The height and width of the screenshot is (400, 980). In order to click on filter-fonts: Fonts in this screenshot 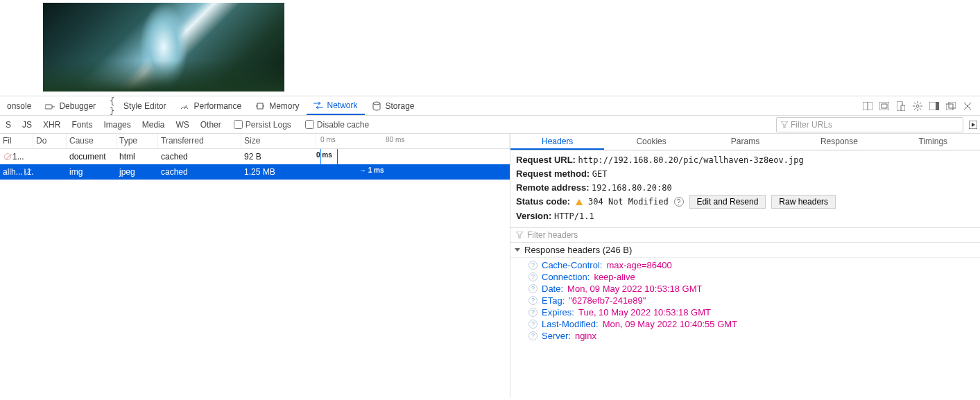, I will do `click(82, 125)`.